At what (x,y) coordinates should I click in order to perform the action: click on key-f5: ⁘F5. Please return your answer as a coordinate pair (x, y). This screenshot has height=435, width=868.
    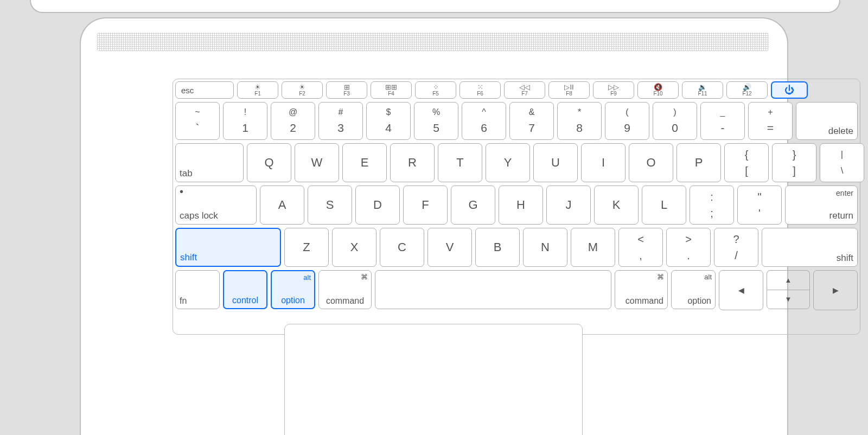
    Looking at the image, I should click on (436, 90).